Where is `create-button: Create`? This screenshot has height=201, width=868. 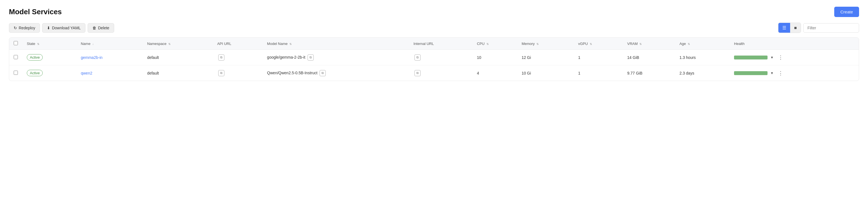 create-button: Create is located at coordinates (846, 12).